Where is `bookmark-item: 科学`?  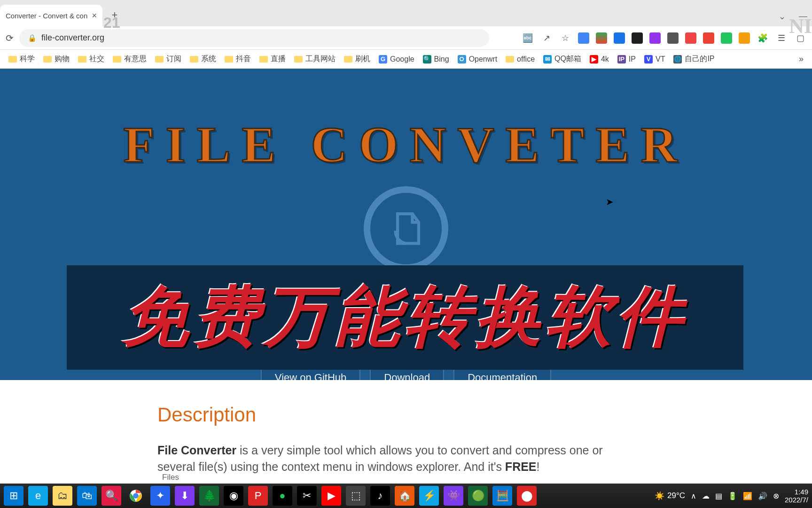 bookmark-item: 科学 is located at coordinates (22, 59).